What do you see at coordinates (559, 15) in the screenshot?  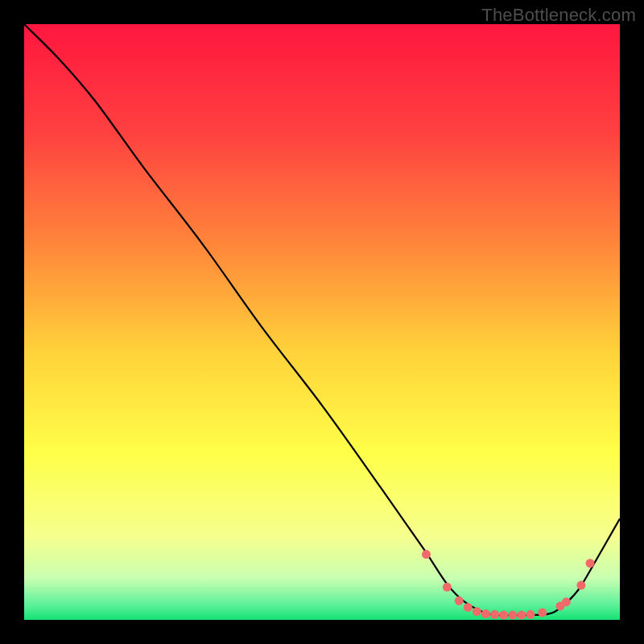 I see `watermark-label: TheBottleneck.com` at bounding box center [559, 15].